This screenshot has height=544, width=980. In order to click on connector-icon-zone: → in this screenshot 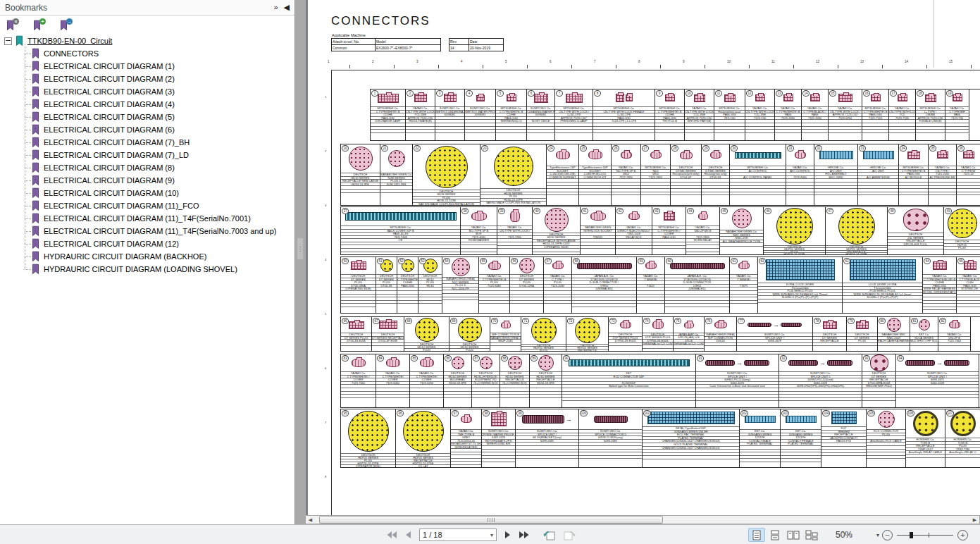, I will do `click(737, 363)`.